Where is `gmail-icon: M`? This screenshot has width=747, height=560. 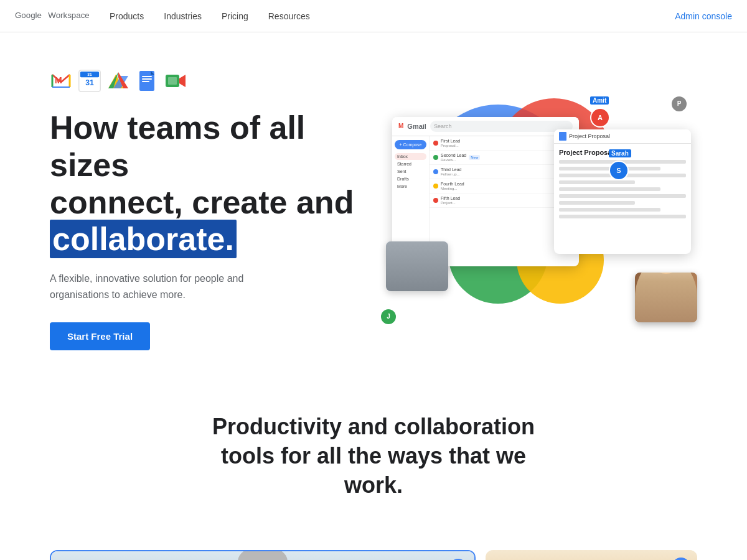
gmail-icon: M is located at coordinates (61, 81).